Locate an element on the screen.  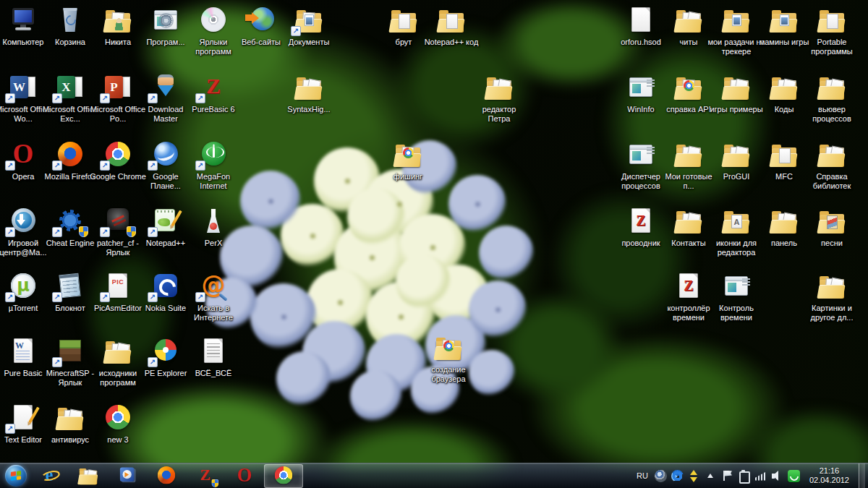
perx-icon is located at coordinates (213, 221).